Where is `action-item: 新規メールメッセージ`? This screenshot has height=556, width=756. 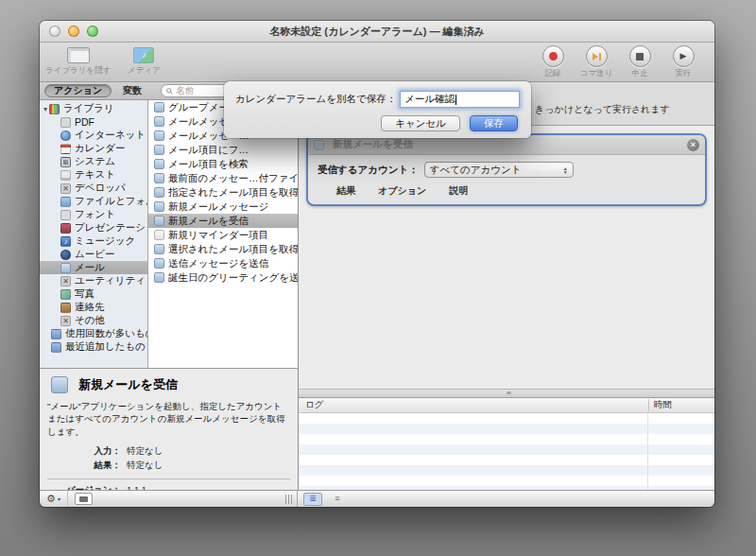
action-item: 新規メールメッセージ is located at coordinates (223, 206).